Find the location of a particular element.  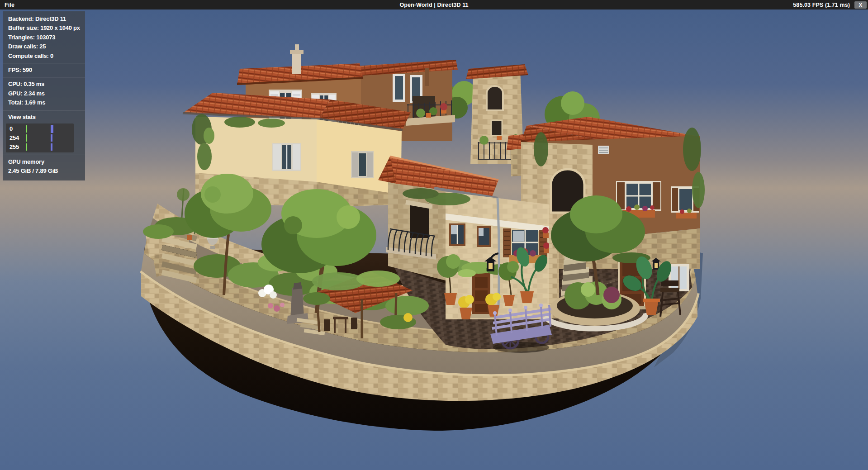

histogram-row: 255 is located at coordinates (40, 147).